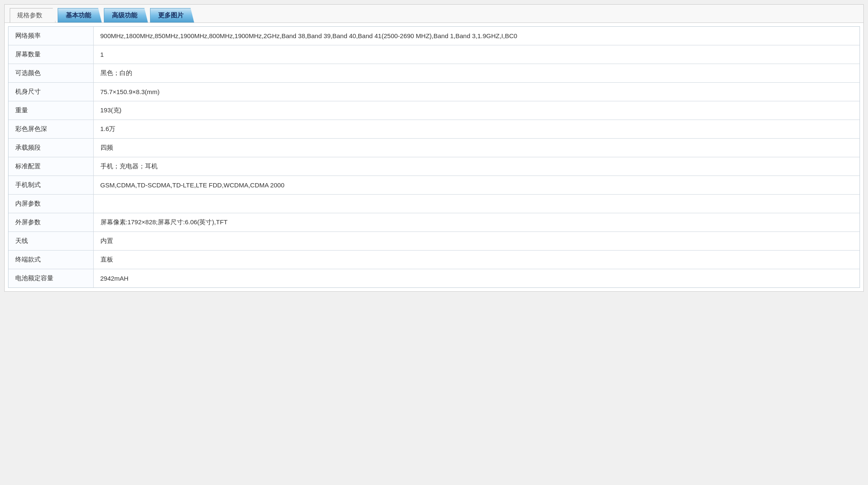  I want to click on tab-basic-label: 基本功能, so click(78, 15).